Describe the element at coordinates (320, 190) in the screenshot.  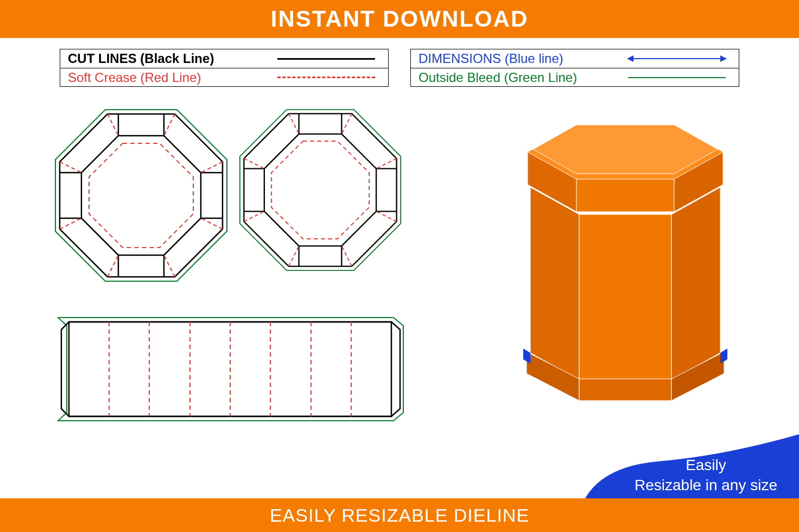
I see `dieline-octagon-base` at that location.